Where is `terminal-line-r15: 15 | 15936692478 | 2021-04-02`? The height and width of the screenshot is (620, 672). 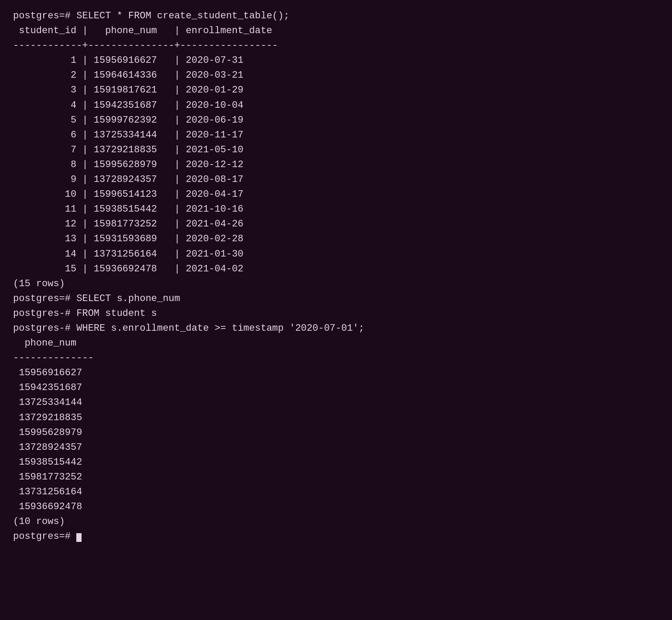
terminal-line-r15: 15 | 15936692478 | 2021-04-02 is located at coordinates (336, 269).